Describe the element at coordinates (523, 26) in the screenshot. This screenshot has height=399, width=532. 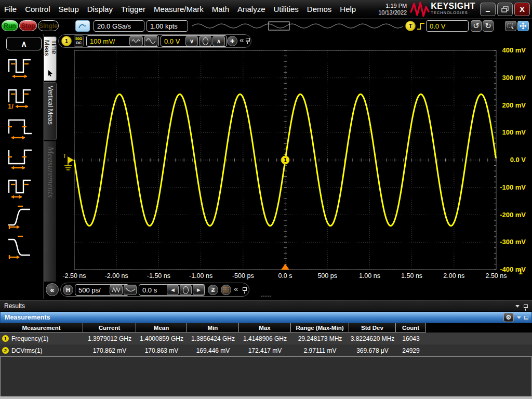
I see `touch-arrows-icon` at that location.